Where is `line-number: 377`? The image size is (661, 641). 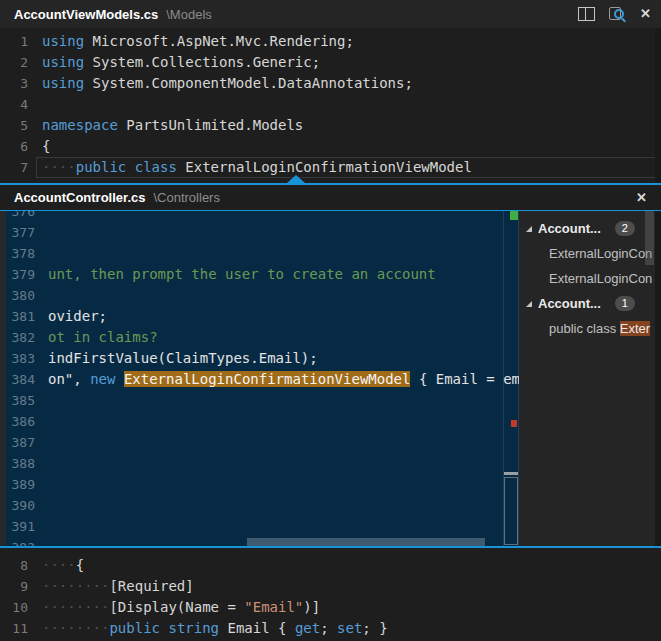 line-number: 377 is located at coordinates (18, 232).